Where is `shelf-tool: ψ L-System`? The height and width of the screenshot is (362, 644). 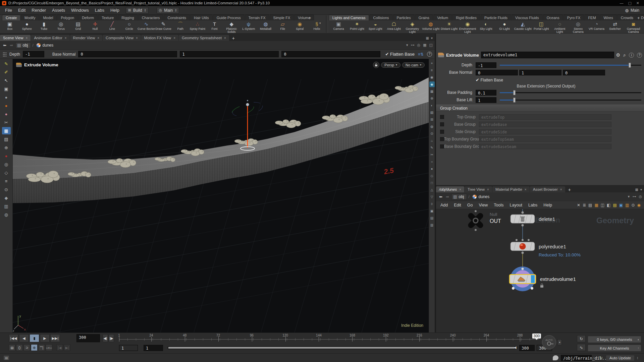
shelf-tool: ψ L-System is located at coordinates (249, 27).